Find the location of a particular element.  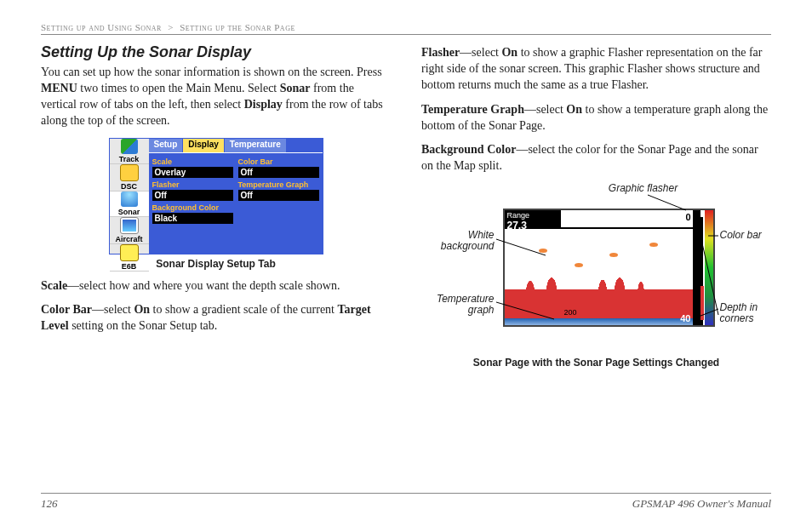

field-colorbar-value: Off is located at coordinates (279, 172).